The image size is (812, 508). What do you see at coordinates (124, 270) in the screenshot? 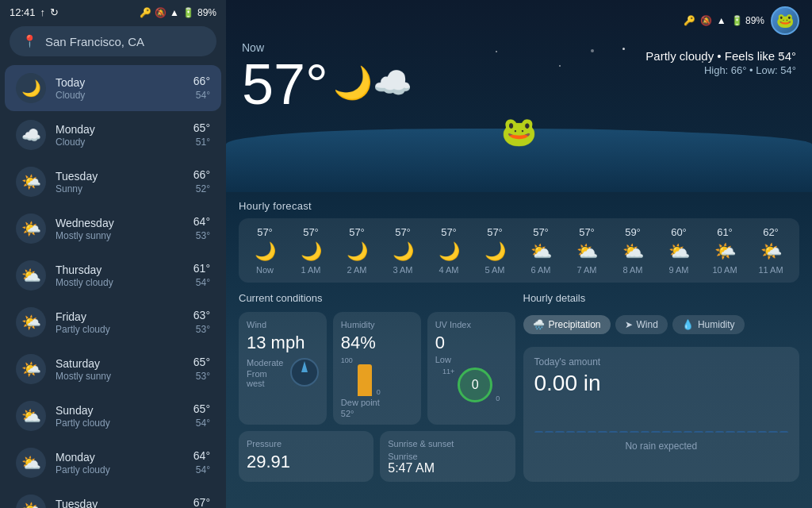
I see `day-name: Thursday` at bounding box center [124, 270].